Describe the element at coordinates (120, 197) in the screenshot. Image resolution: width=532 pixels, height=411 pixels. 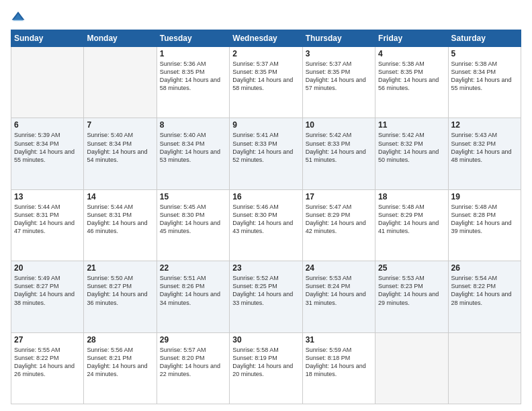
I see `day-number: 14` at that location.